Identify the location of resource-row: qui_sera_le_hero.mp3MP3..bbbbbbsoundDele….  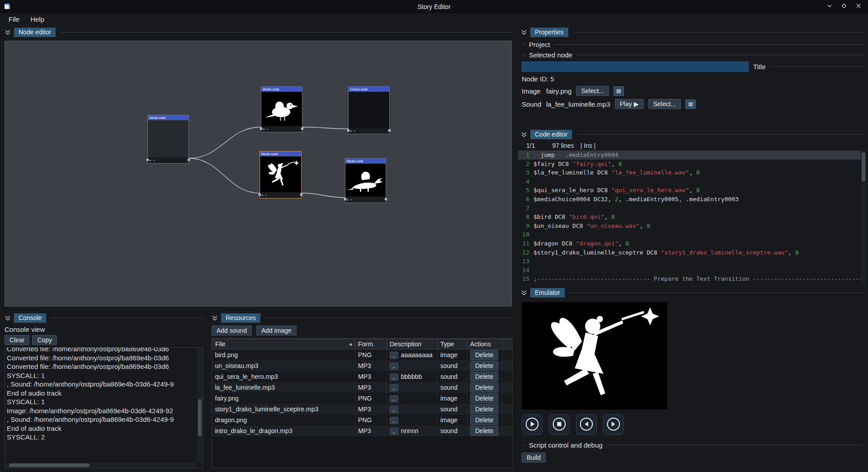
(363, 377).